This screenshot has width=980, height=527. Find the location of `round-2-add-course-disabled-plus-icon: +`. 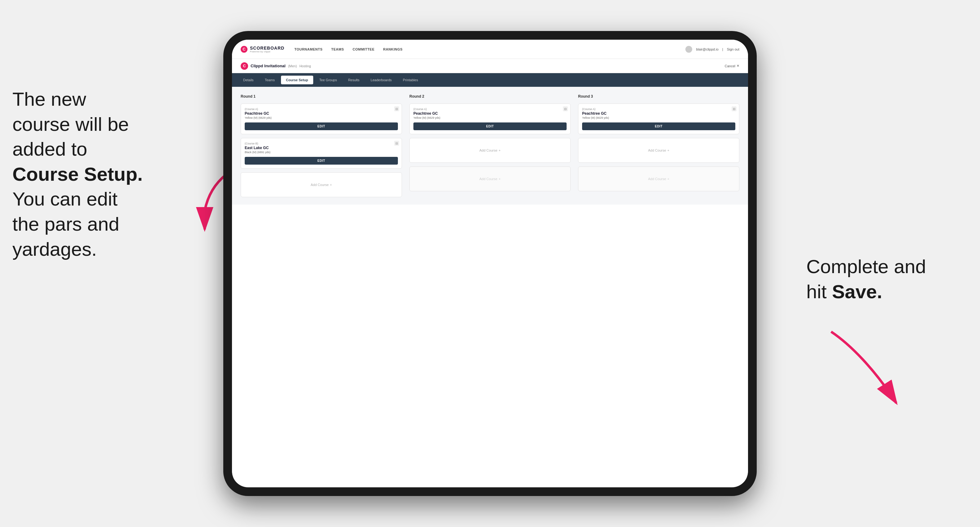

round-2-add-course-disabled-plus-icon: + is located at coordinates (500, 179).